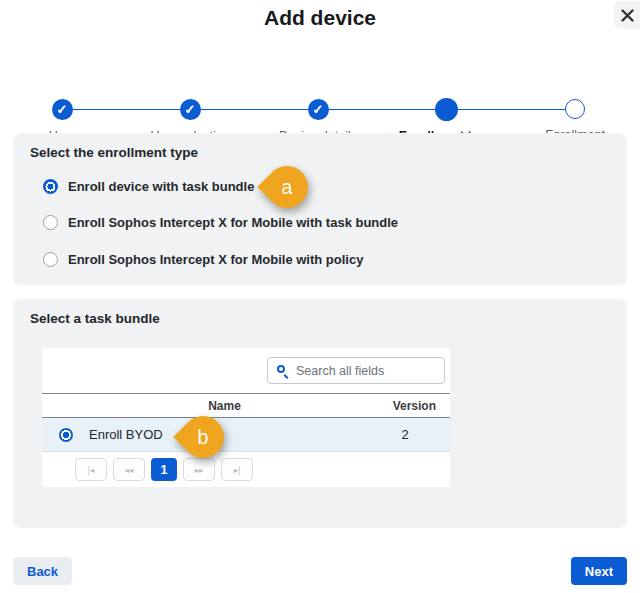  What do you see at coordinates (50, 186) in the screenshot?
I see `radio-selected-icon` at bounding box center [50, 186].